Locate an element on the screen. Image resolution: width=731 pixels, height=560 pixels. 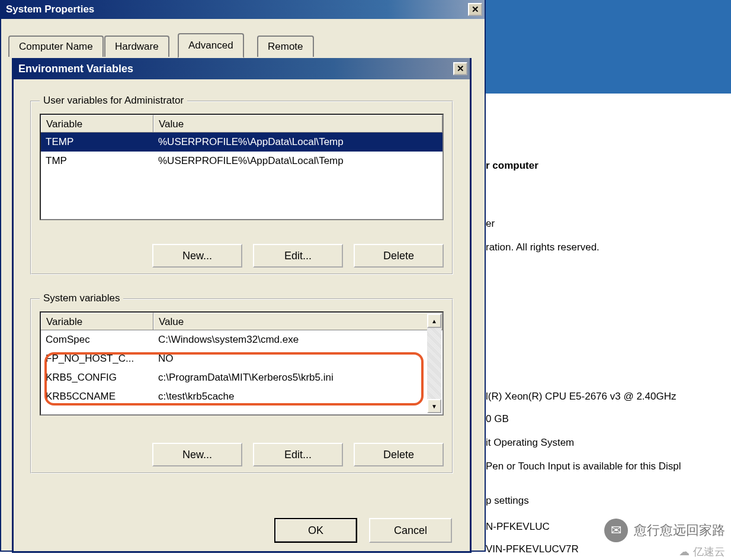
var-value: C:\Windows\system32\cmd.exe is located at coordinates (298, 340).